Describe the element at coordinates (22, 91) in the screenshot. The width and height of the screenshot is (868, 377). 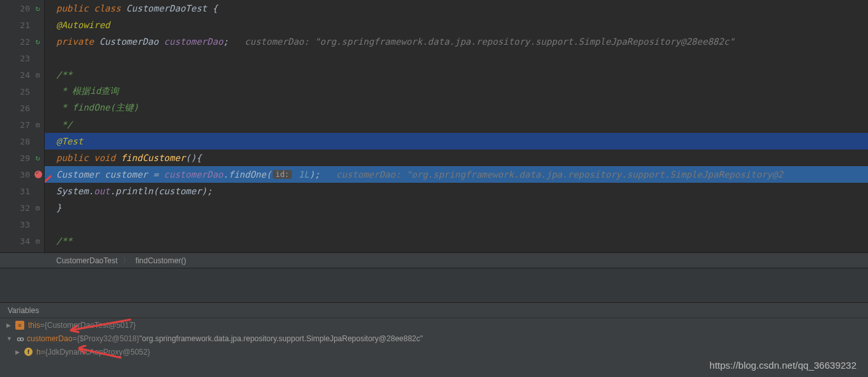
I see `gutter-row: 25` at that location.